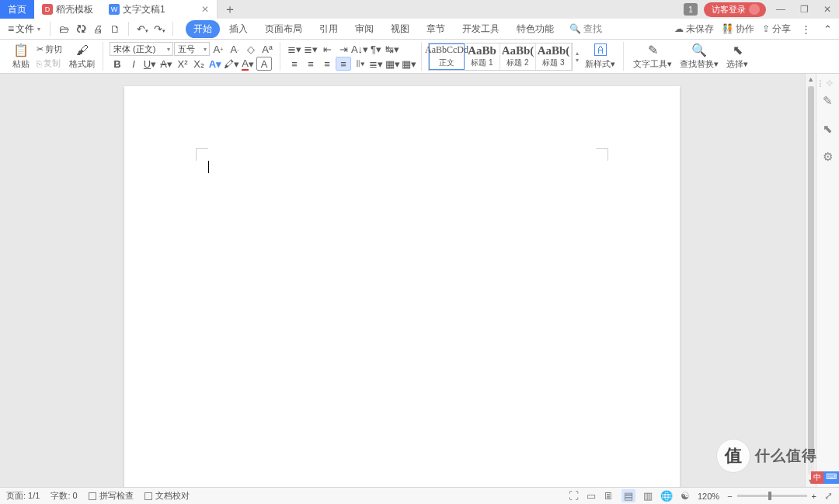  I want to click on ribbon-tab-8: 特色功能, so click(535, 30).